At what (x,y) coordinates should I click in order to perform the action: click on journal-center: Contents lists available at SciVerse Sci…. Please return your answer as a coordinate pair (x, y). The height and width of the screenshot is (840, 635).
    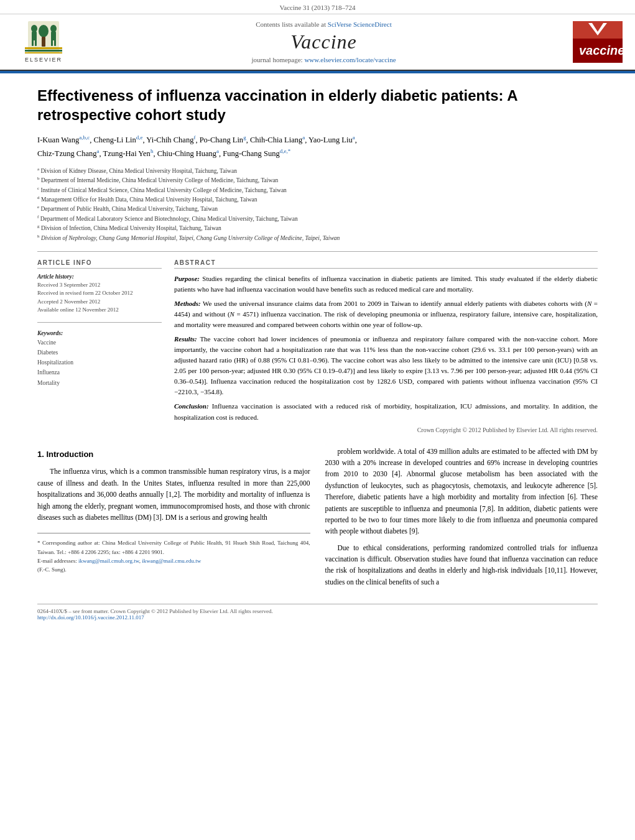
    Looking at the image, I should click on (323, 42).